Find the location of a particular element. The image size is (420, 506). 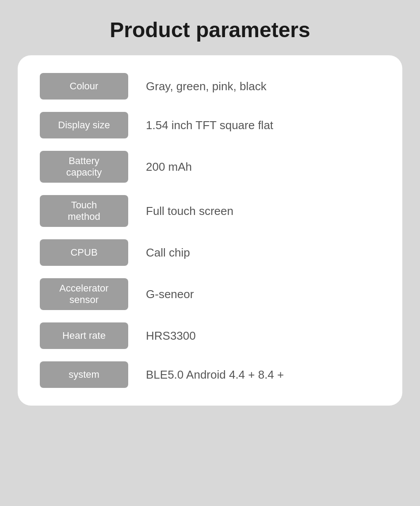

param-label-touch-method: Touch method is located at coordinates (84, 211).